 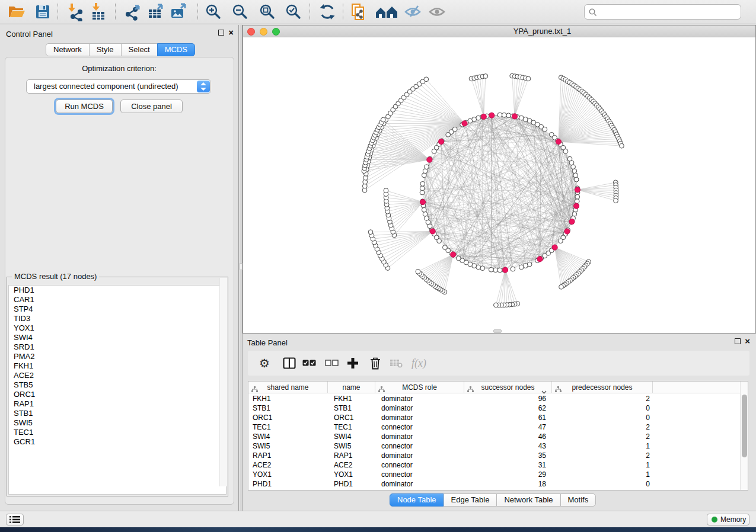 What do you see at coordinates (15, 520) in the screenshot?
I see `task-history-button` at bounding box center [15, 520].